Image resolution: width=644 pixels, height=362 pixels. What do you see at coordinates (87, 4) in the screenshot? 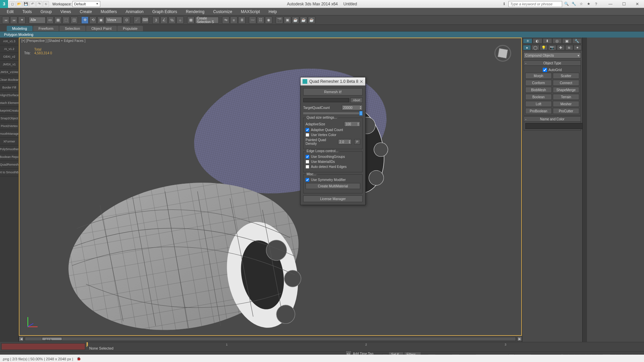
I see `workspace-dropdown: Default▼` at bounding box center [87, 4].